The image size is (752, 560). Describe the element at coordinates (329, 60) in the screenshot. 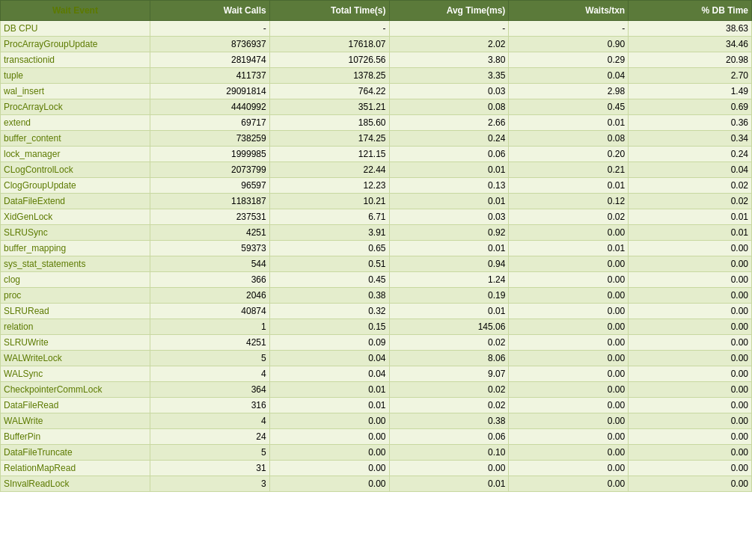

I see `cell-total-time: 10726.56` at that location.